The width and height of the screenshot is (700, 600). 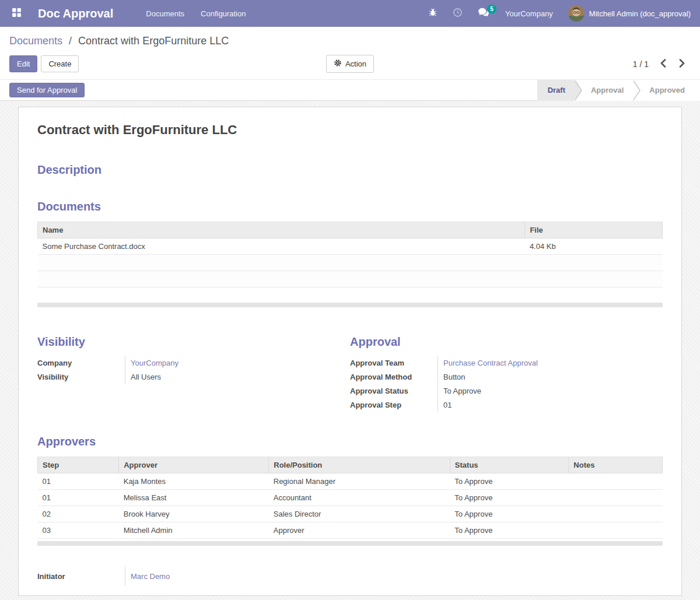 What do you see at coordinates (143, 377) in the screenshot?
I see `field-visibility-value: All Users` at bounding box center [143, 377].